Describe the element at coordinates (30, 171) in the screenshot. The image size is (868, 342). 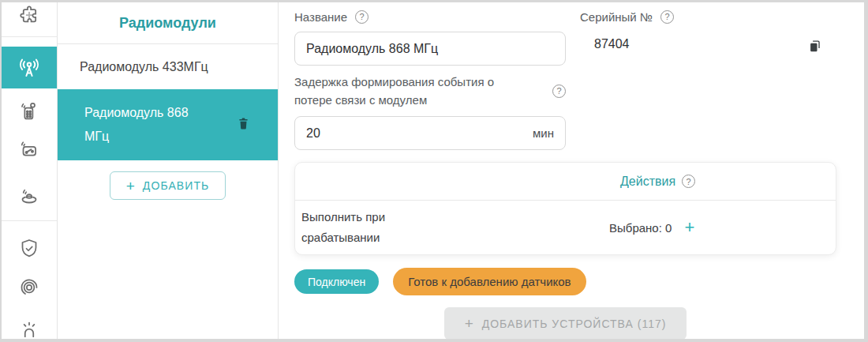
I see `icon-rail` at that location.